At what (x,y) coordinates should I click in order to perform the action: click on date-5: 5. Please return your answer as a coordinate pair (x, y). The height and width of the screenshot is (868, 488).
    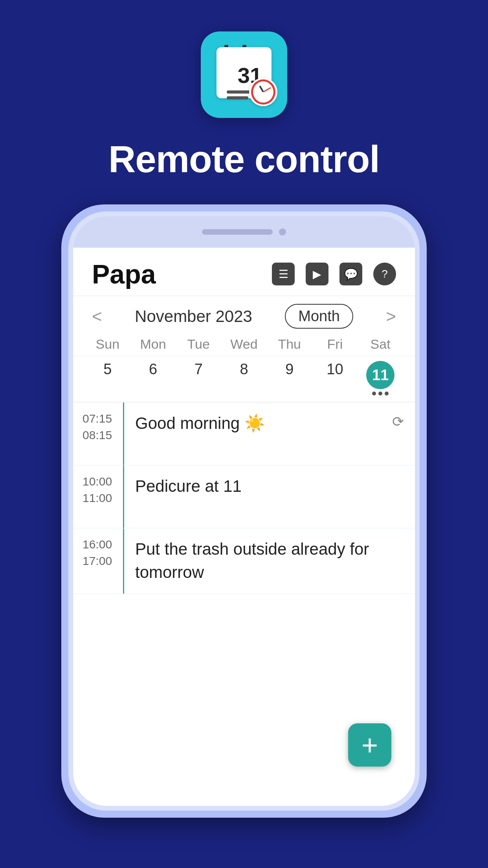
    Looking at the image, I should click on (108, 378).